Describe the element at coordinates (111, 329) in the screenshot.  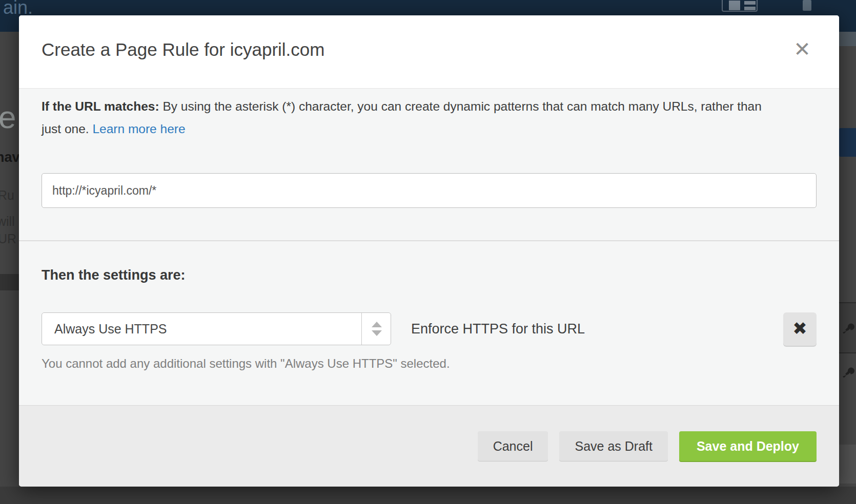
I see `setting-select-value: Always Use HTTPS` at that location.